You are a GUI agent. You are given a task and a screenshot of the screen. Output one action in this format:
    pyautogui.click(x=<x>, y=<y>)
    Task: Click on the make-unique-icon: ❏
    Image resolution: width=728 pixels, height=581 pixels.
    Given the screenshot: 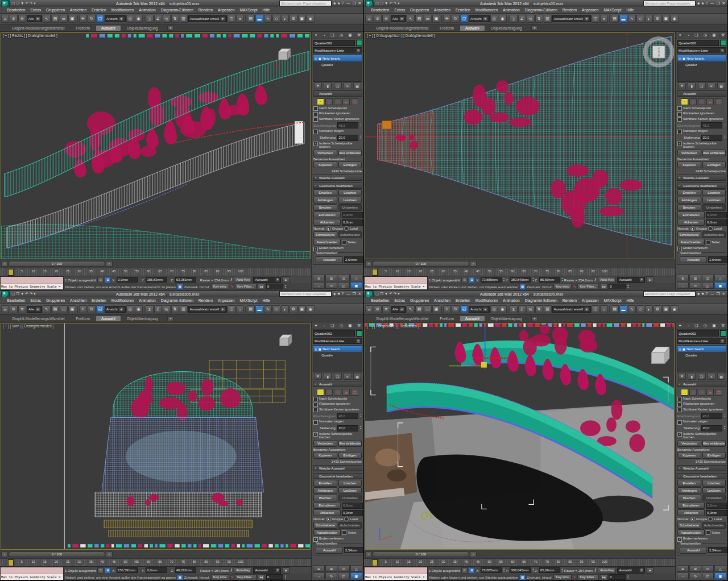 What is the action you would take?
    pyautogui.click(x=702, y=376)
    